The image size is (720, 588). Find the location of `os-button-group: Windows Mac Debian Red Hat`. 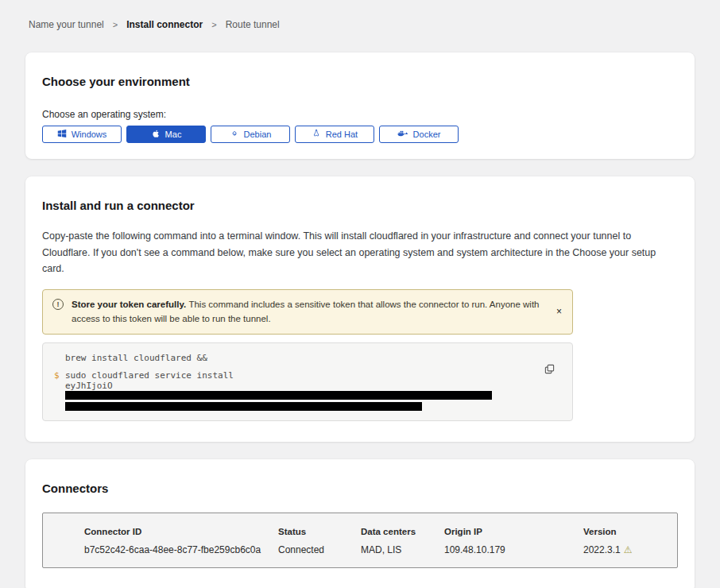

os-button-group: Windows Mac Debian Red Hat is located at coordinates (360, 134).